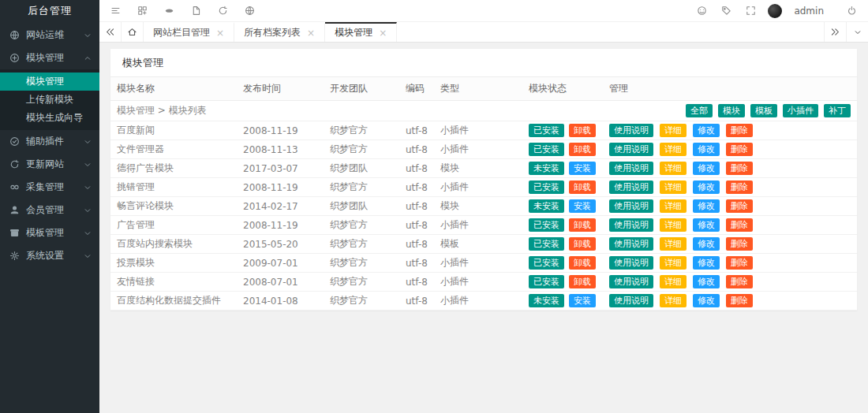 This screenshot has height=413, width=868. Describe the element at coordinates (50, 35) in the screenshot. I see `sidebar-item-site-operations: 网站运维` at that location.